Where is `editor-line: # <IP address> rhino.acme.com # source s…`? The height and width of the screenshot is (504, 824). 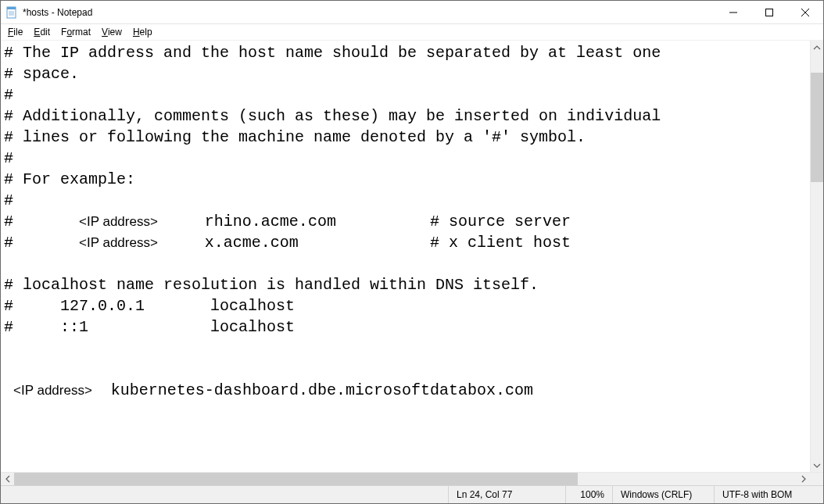
editor-line: # <IP address> rhino.acme.com # source s… is located at coordinates (405, 222).